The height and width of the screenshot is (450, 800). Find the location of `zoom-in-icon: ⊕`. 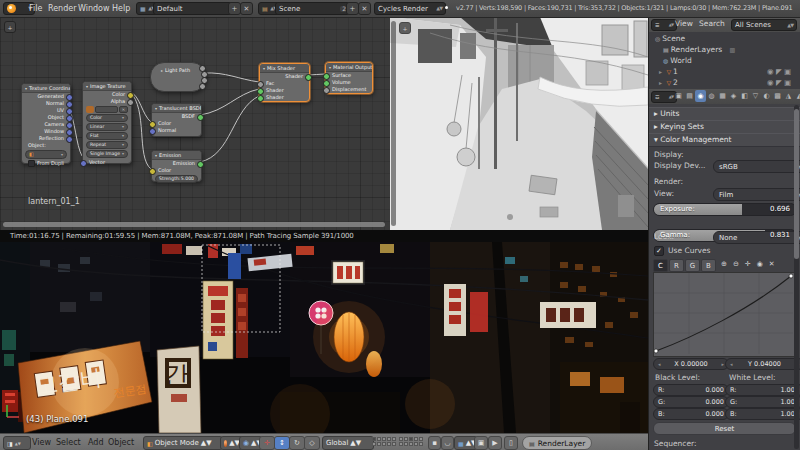

zoom-in-icon: ⊕ is located at coordinates (724, 264).